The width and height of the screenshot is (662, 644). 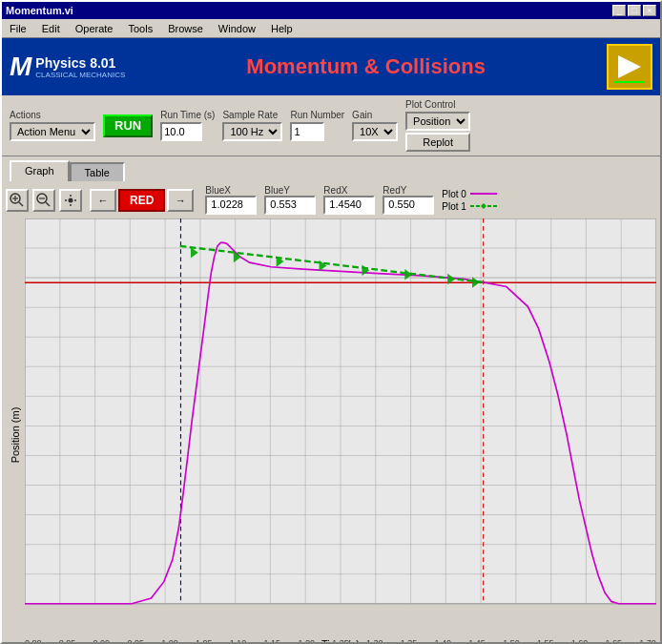 What do you see at coordinates (438, 142) in the screenshot?
I see `replot-button: Replot` at bounding box center [438, 142].